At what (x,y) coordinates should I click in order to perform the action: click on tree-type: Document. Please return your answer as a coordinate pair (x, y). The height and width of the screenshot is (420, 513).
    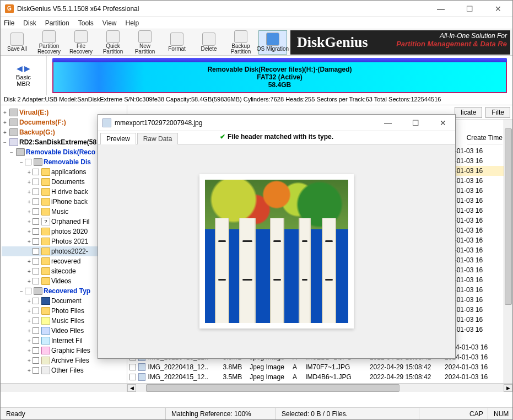
    Looking at the image, I should click on (66, 301).